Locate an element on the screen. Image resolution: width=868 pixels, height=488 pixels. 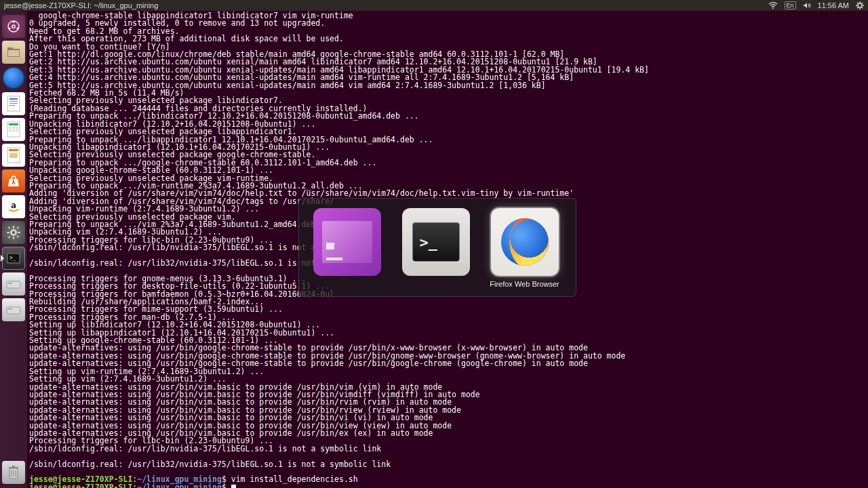
files-icon is located at coordinates (14, 52).